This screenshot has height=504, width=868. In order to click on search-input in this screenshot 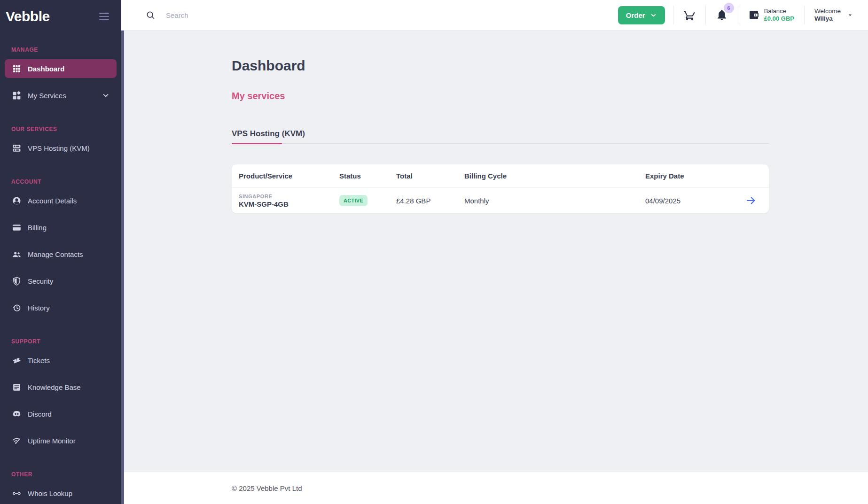, I will do `click(227, 15)`.